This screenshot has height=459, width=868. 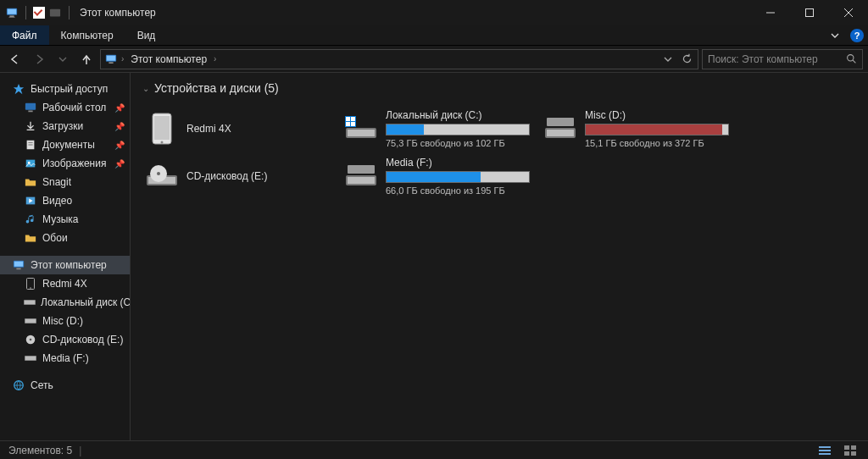 What do you see at coordinates (64, 201) in the screenshot?
I see `sidebar-item-video: Видео` at bounding box center [64, 201].